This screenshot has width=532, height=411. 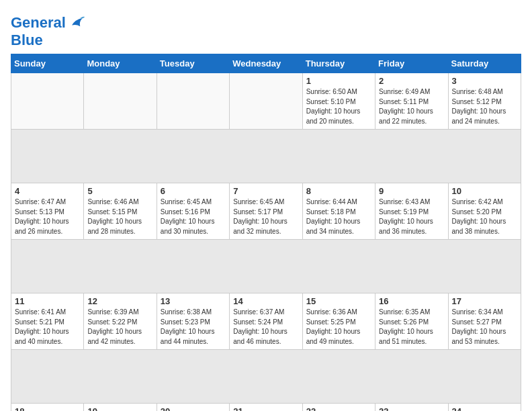 I want to click on day-number: 7, so click(x=266, y=191).